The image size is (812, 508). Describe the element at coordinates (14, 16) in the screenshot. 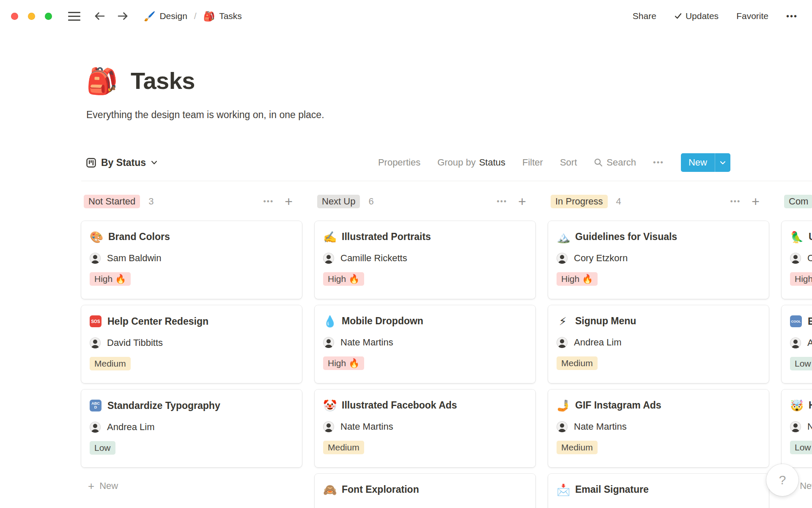

I see `close-window-button` at that location.